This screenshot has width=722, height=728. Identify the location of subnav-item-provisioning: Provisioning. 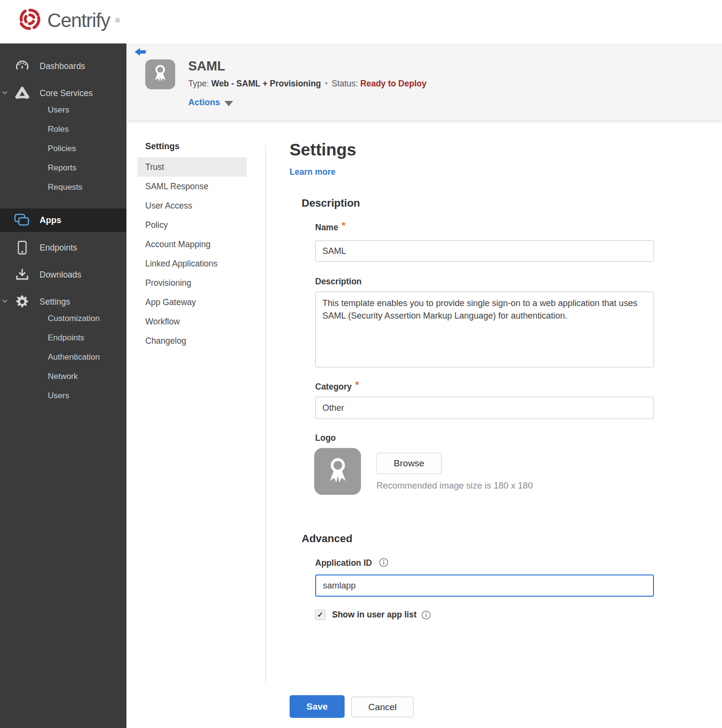
(192, 283).